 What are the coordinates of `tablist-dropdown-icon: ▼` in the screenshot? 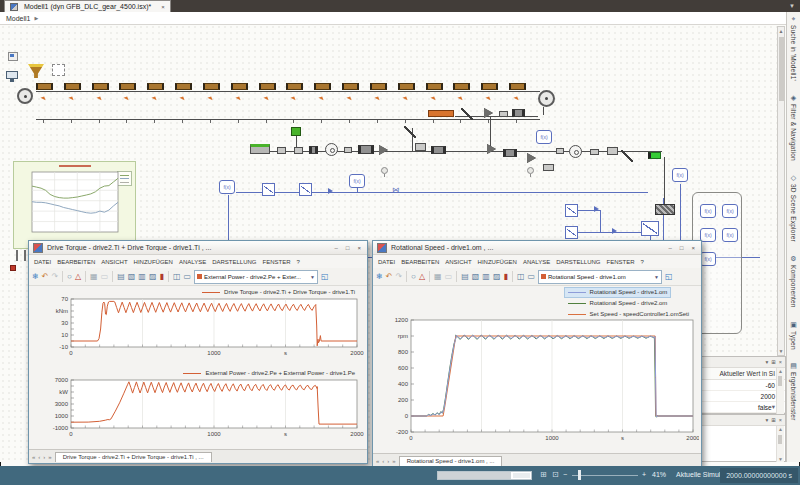 It's located at (792, 6).